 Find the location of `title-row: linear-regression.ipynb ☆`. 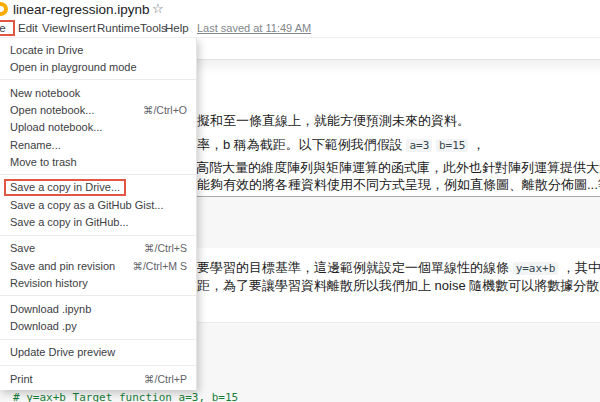

title-row: linear-regression.ipynb ☆ is located at coordinates (300, 10).